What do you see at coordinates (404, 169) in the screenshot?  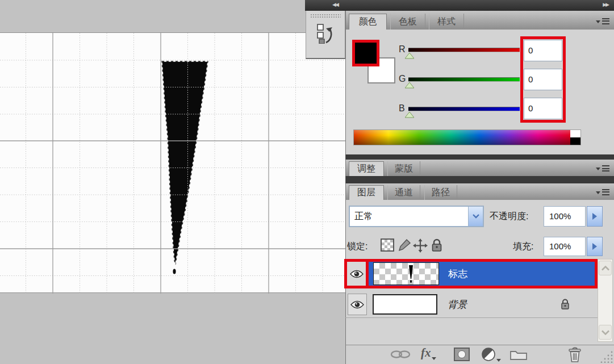 I see `tab-masks: 蒙版` at bounding box center [404, 169].